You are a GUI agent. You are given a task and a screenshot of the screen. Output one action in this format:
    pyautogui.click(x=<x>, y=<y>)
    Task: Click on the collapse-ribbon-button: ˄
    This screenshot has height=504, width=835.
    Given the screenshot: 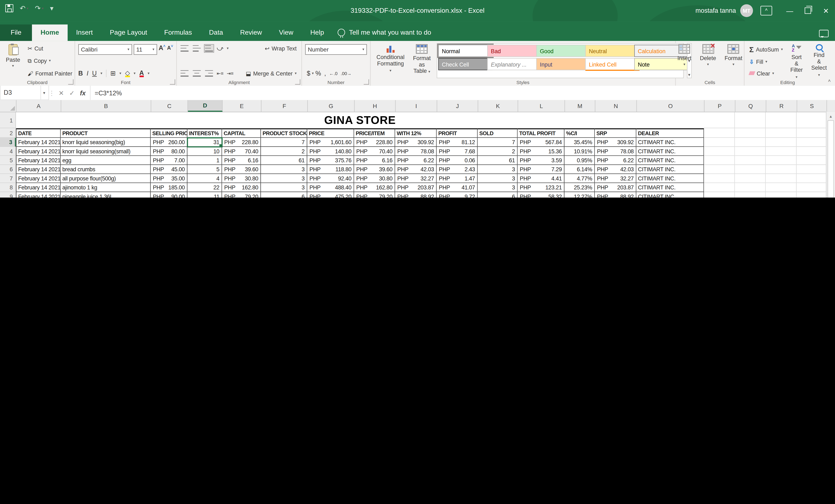 What is the action you would take?
    pyautogui.click(x=829, y=81)
    